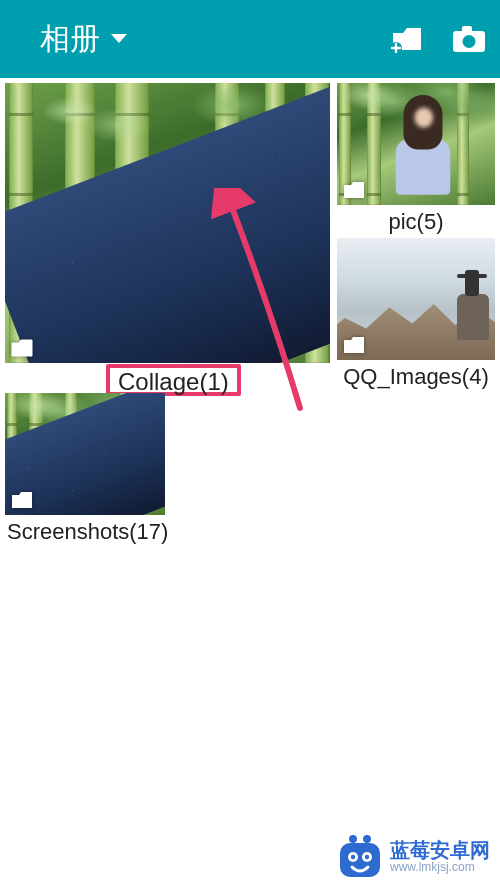 This screenshot has height=889, width=500. What do you see at coordinates (416, 161) in the screenshot?
I see `album-pic: pic(5)` at bounding box center [416, 161].